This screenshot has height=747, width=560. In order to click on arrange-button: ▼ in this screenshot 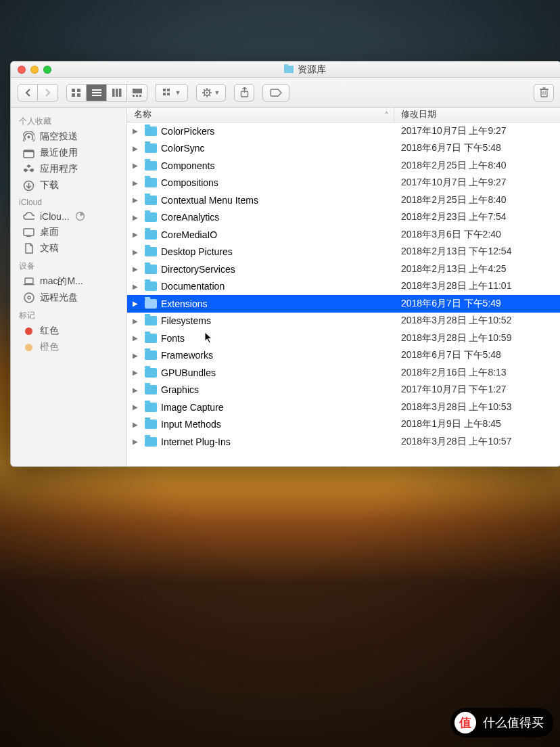, I will do `click(172, 93)`.